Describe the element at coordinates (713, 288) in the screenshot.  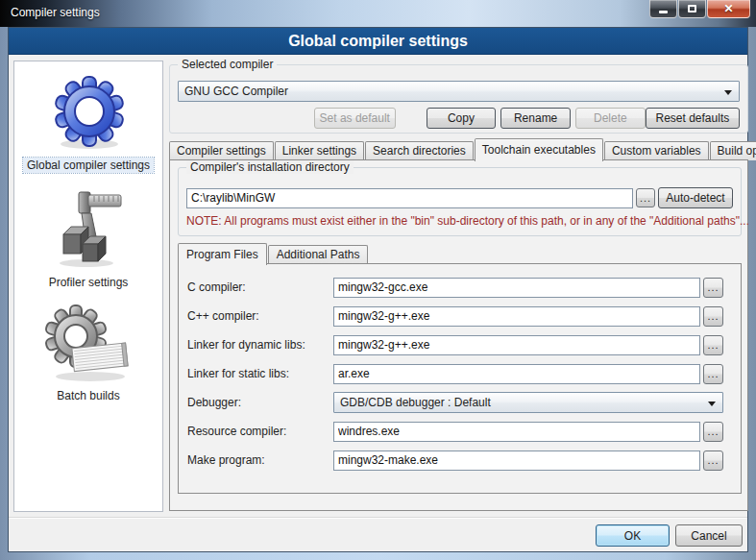
I see `browse-c-compiler-button: ...` at that location.